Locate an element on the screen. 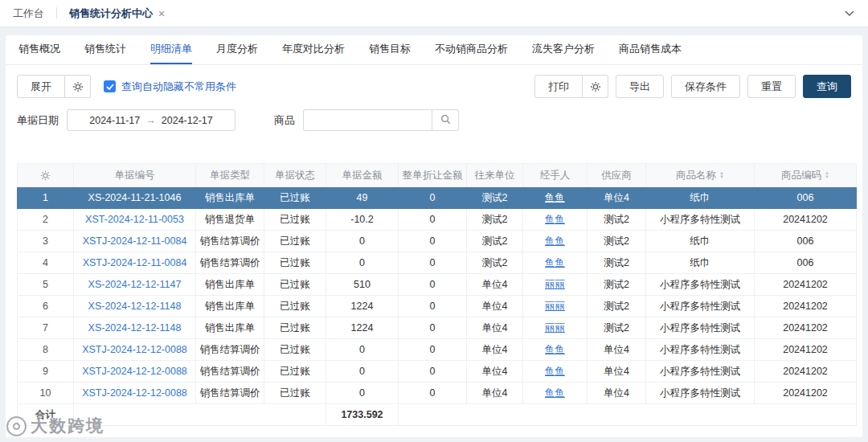 This screenshot has width=868, height=442. toolbar-right: 打印 导出 保存条件 重置 查询 is located at coordinates (693, 87).